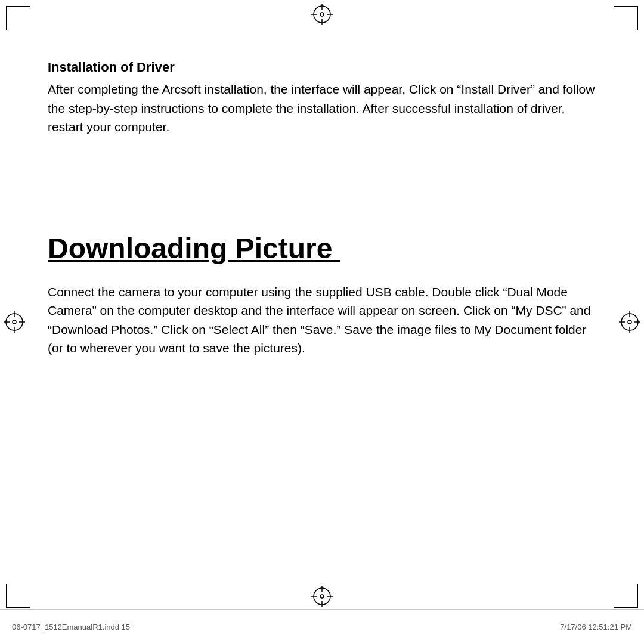 The image size is (644, 644). What do you see at coordinates (630, 322) in the screenshot?
I see `reg-circle-right-middle` at bounding box center [630, 322].